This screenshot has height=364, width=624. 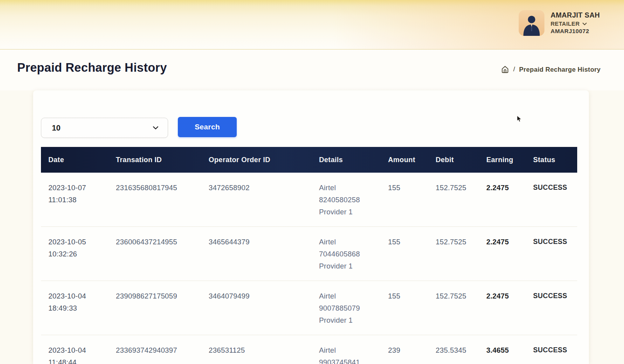 I want to click on amount-value: 239, so click(x=407, y=350).